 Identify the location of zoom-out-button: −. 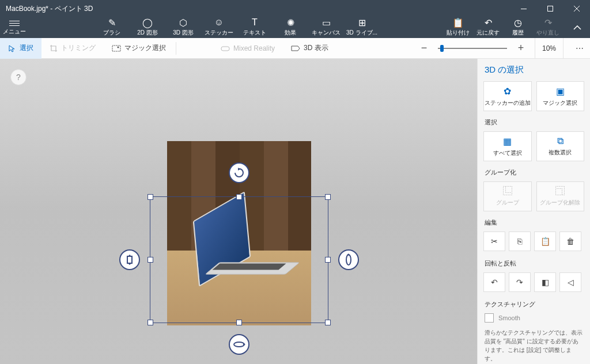
(424, 48).